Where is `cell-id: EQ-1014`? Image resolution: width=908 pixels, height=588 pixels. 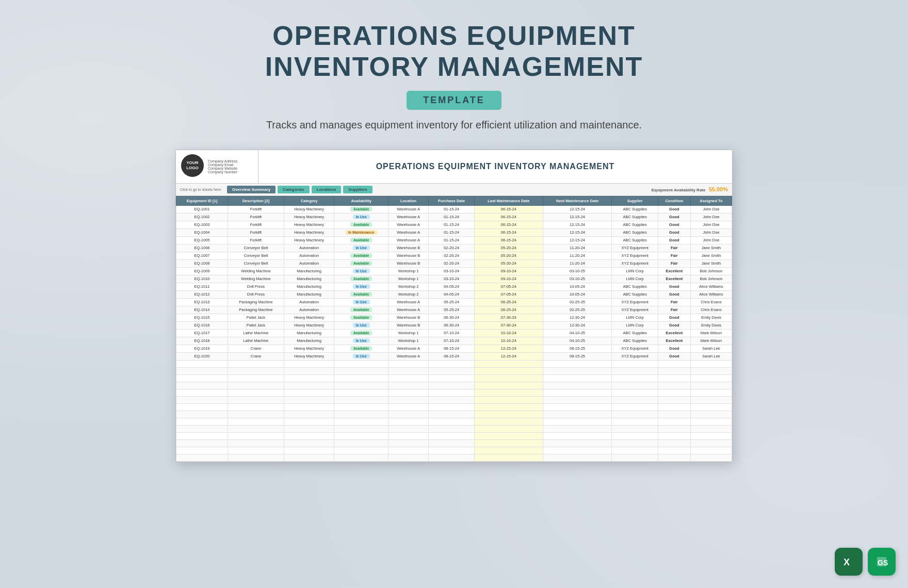 cell-id: EQ-1014 is located at coordinates (202, 309).